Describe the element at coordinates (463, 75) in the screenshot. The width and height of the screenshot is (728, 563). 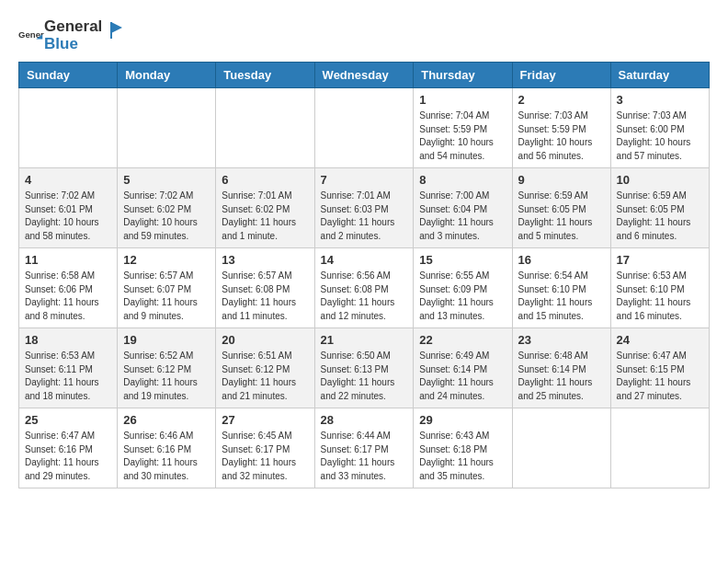
I see `weekday-header-thursday: Thursday` at that location.